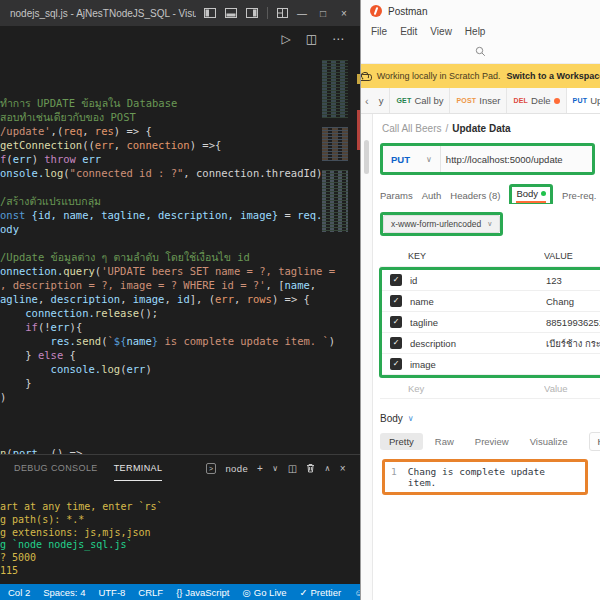 The image size is (600, 600). Describe the element at coordinates (382, 100) in the screenshot. I see `request-tab-y: y` at that location.